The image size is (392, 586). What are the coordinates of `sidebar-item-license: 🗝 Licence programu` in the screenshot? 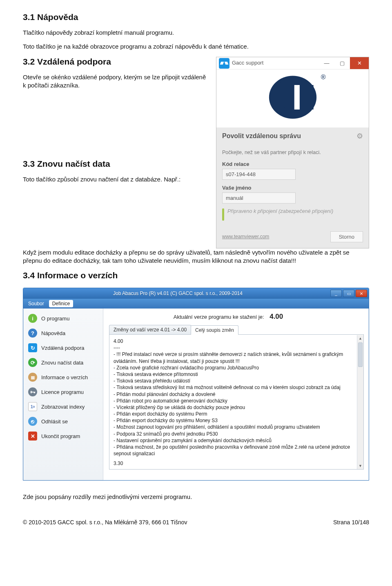 It's located at (63, 392).